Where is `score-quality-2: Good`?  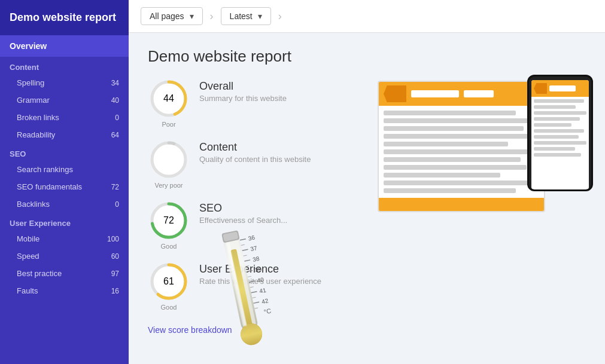 score-quality-2: Good is located at coordinates (169, 246).